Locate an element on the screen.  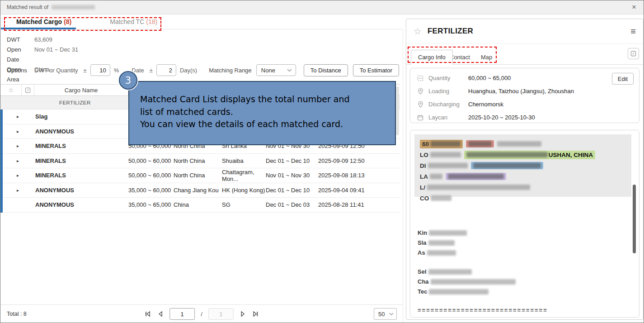
close-icon: × is located at coordinates (634, 7).